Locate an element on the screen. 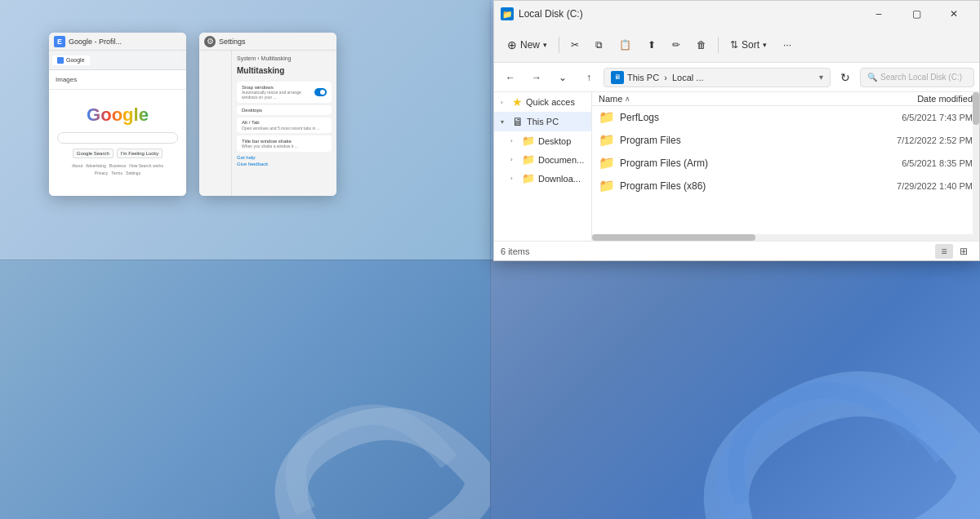 This screenshot has width=980, height=519. search-bar: 🔍 Search Local Disk (C:) is located at coordinates (917, 78).